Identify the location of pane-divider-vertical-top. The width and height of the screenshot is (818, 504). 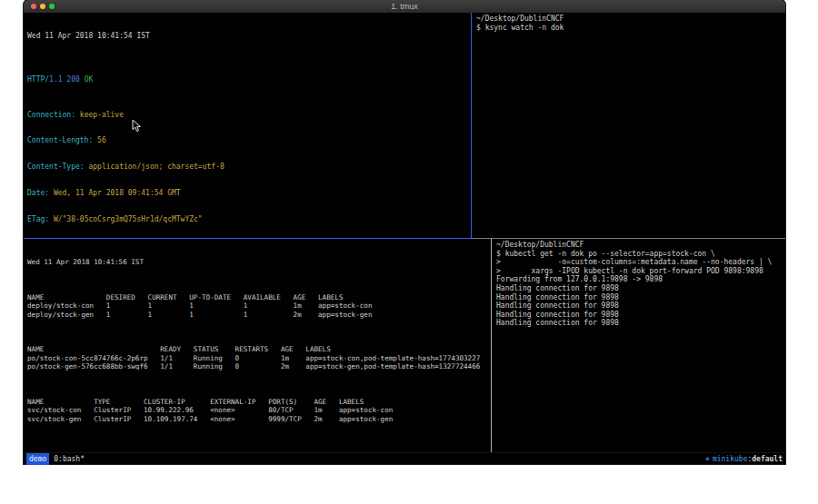
(471, 125).